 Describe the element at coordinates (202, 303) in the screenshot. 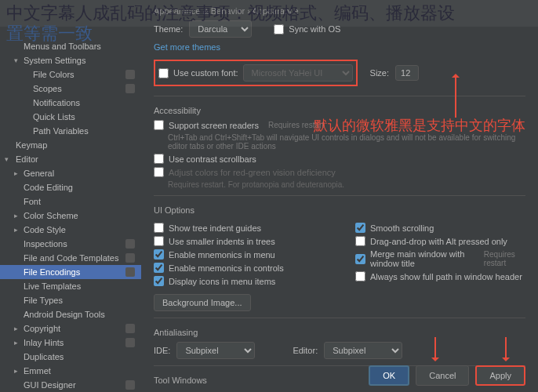

I see `background-image-button: Background Image...` at that location.